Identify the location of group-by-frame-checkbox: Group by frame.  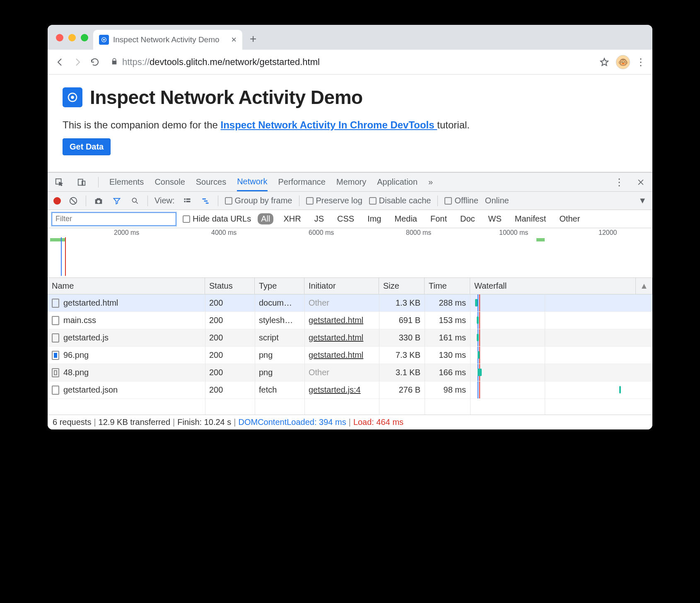
(258, 200).